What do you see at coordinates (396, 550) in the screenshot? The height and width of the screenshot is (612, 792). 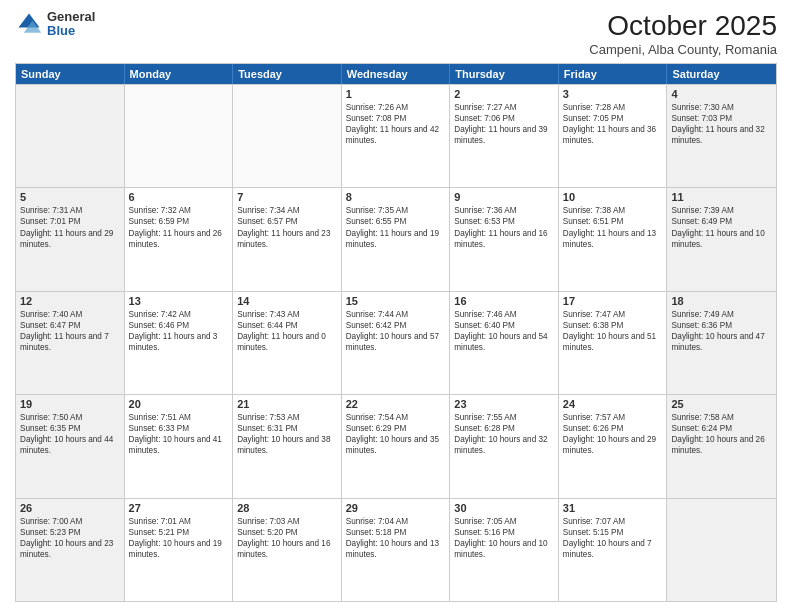 I see `day-cell-29: 29Sunrise: 7:04 AM Sunset: 5:18 PM Dayli…` at bounding box center [396, 550].